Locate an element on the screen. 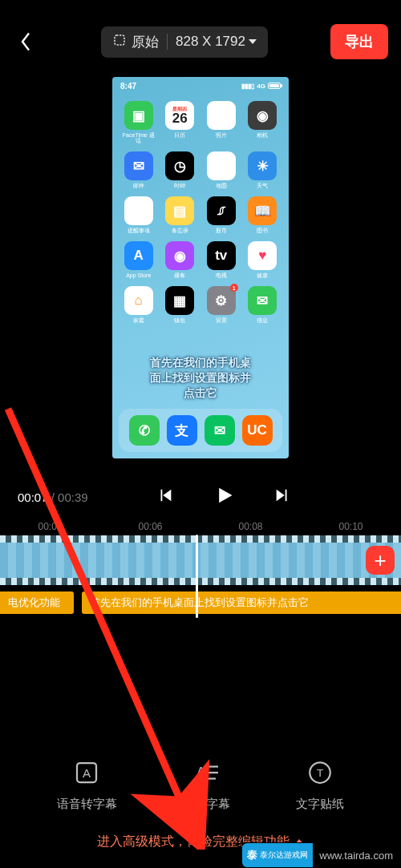  app-5: ◷时钟 is located at coordinates (180, 170).